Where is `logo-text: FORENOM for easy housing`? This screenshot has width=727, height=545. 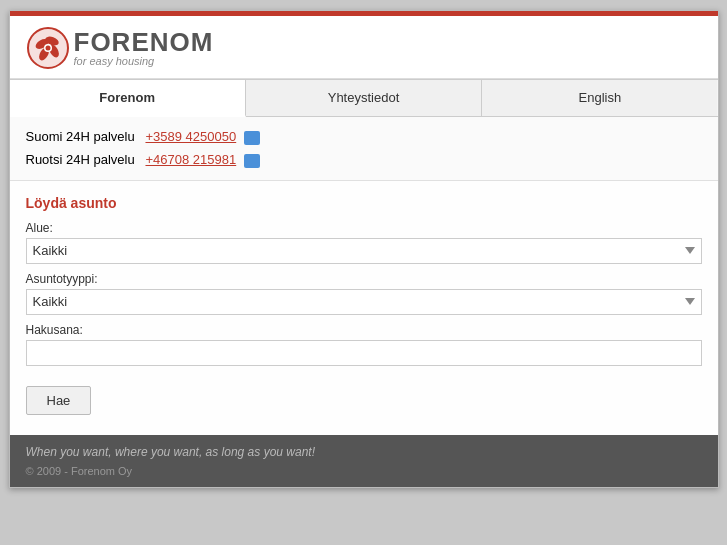 logo-text: FORENOM for easy housing is located at coordinates (144, 48).